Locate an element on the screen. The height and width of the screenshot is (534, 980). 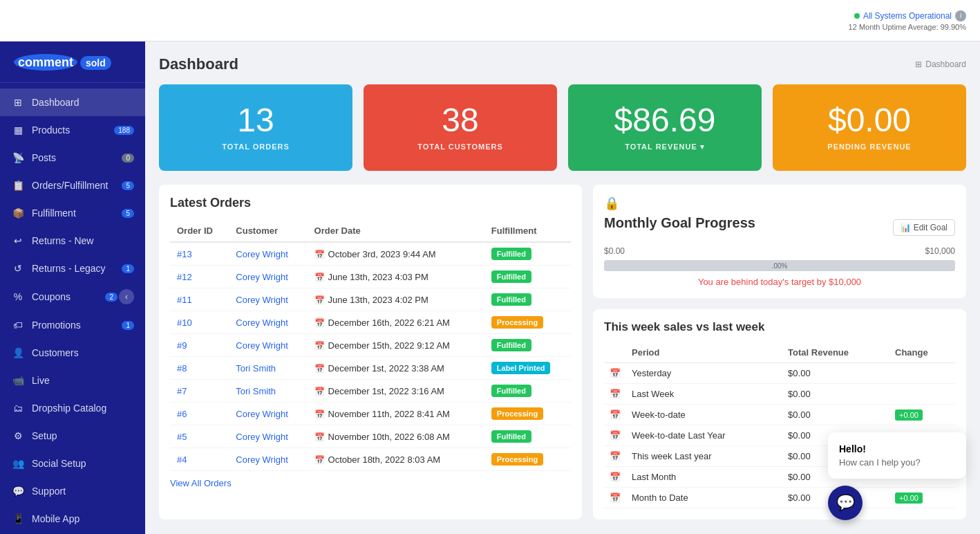
chat-widget: Hello! How can I help you? 💬 is located at coordinates (897, 476).